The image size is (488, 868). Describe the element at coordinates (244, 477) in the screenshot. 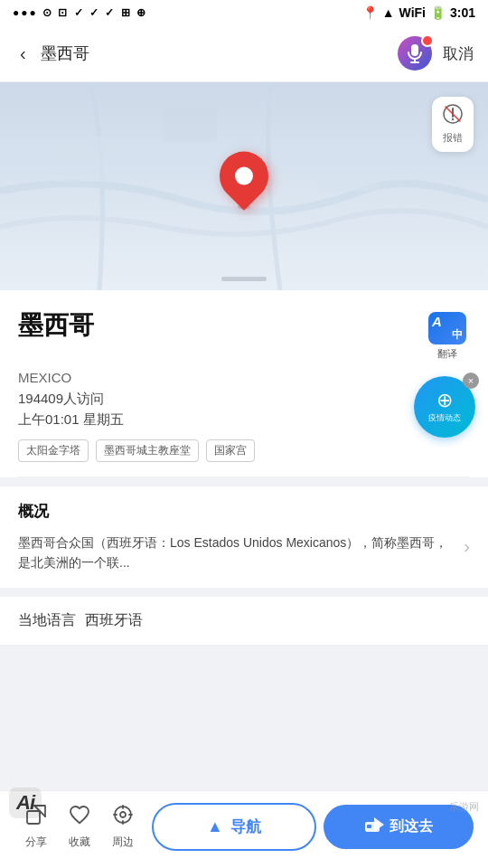

I see `divider` at that location.